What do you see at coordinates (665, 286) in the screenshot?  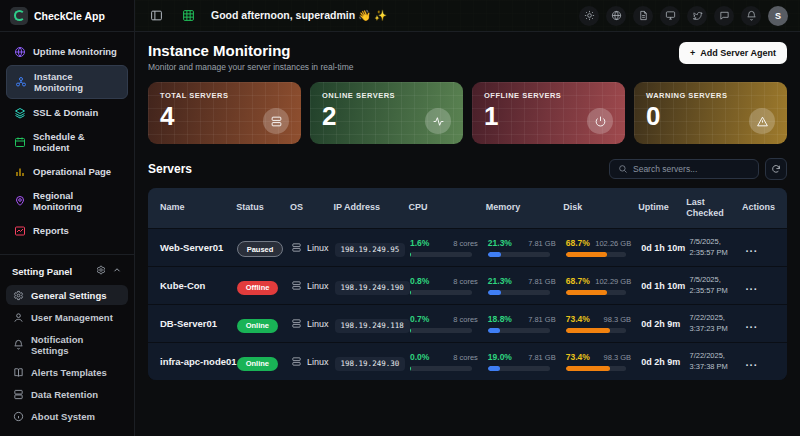 I see `uptime: 0d 1h 10m` at bounding box center [665, 286].